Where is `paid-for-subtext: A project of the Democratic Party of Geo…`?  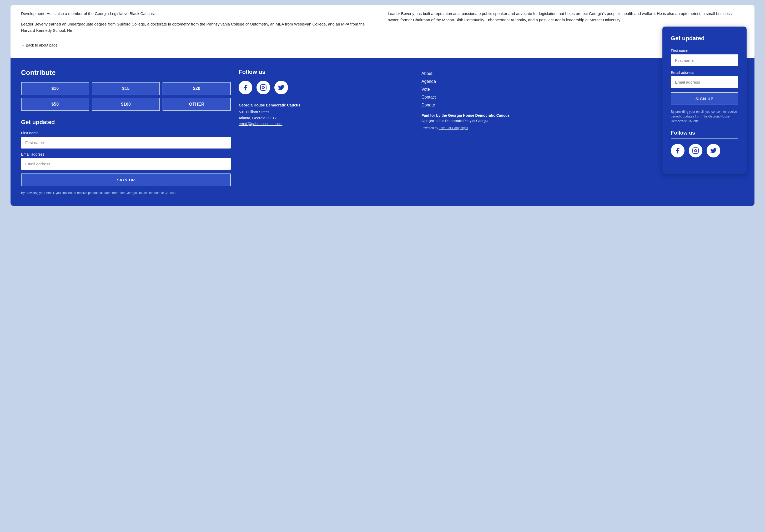
paid-for-subtext: A project of the Democratic Party of Geo… is located at coordinates (455, 121).